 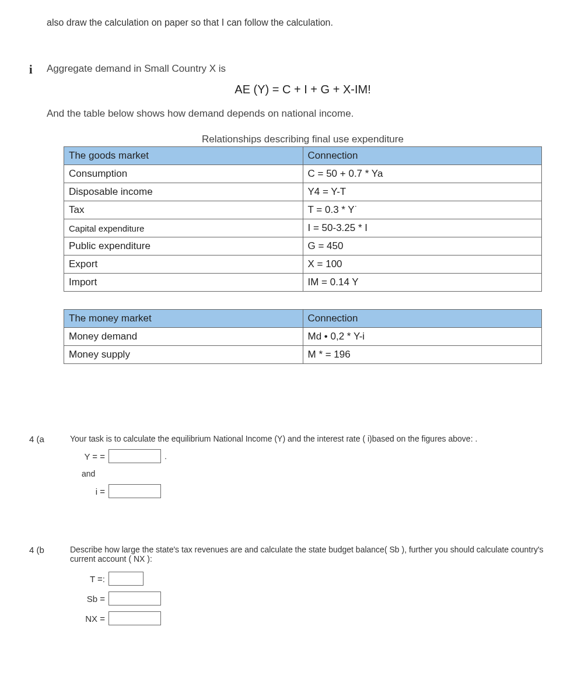 I want to click on table-cell: X = 100, so click(x=422, y=265).